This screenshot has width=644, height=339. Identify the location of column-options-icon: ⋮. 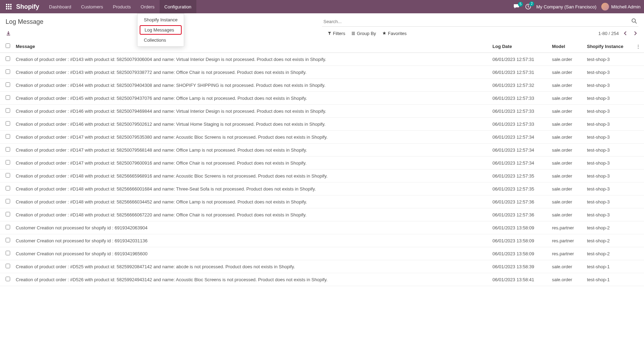
(638, 46).